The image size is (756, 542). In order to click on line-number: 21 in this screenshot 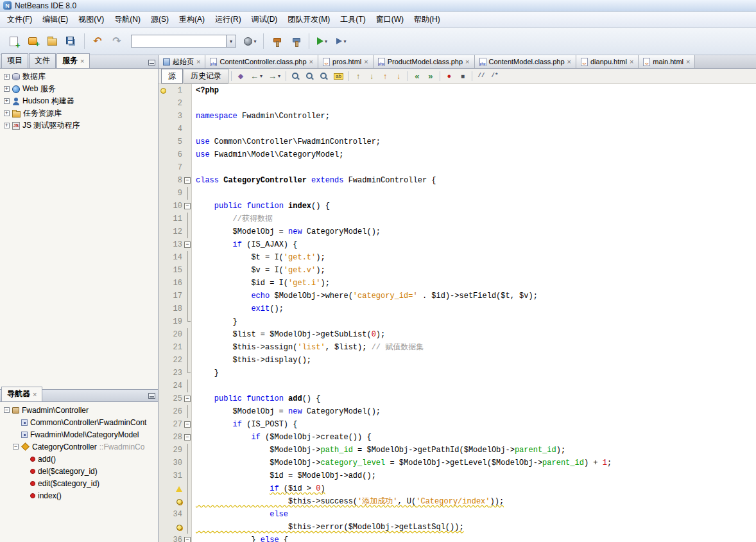, I will do `click(176, 347)`.